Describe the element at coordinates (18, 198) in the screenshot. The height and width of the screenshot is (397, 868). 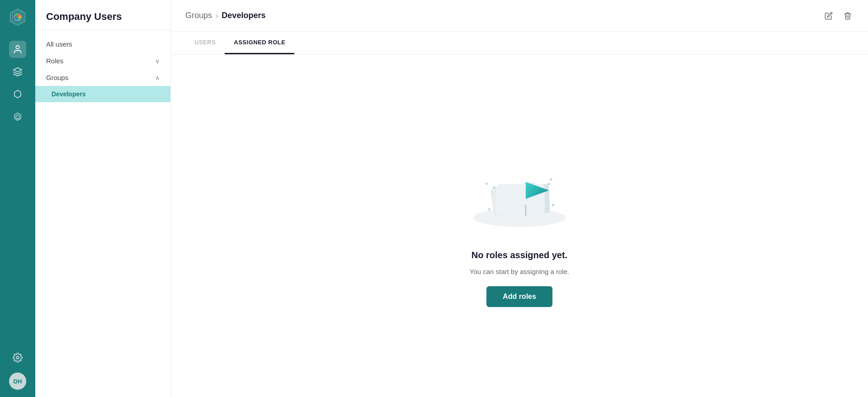
I see `navigation-bar: DH` at that location.